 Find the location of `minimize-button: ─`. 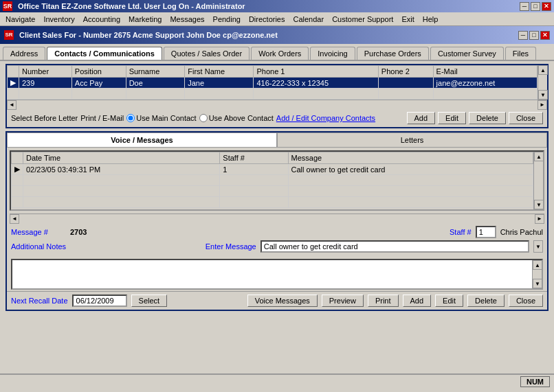

minimize-button: ─ is located at coordinates (524, 7).